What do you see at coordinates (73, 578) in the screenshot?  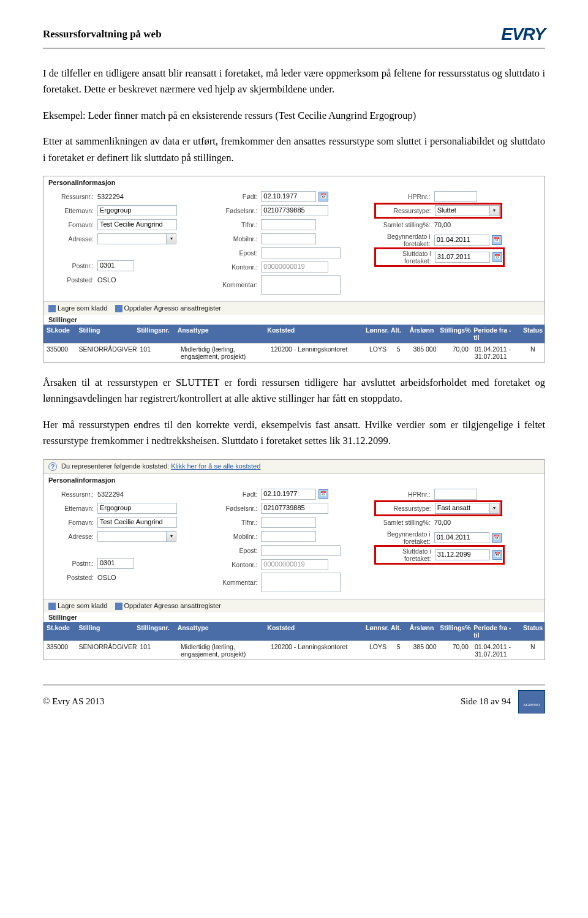 I see `lbl-poststed: Poststed:` at bounding box center [73, 578].